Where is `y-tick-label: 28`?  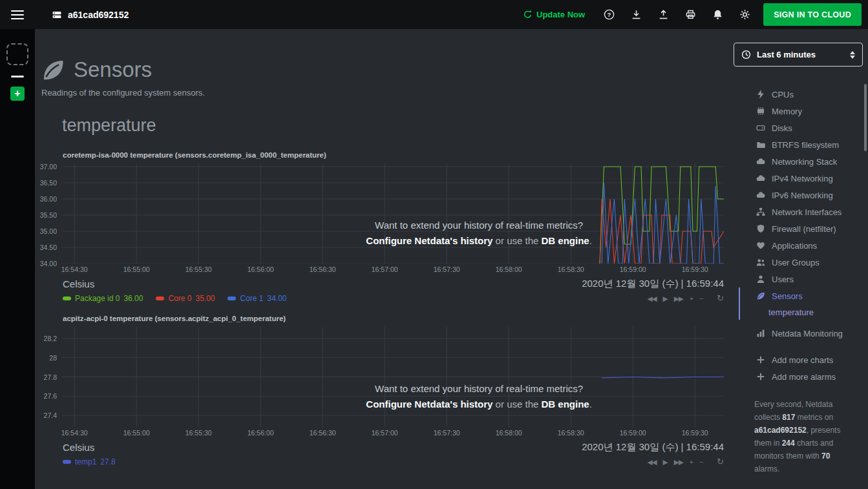 y-tick-label: 28 is located at coordinates (53, 358).